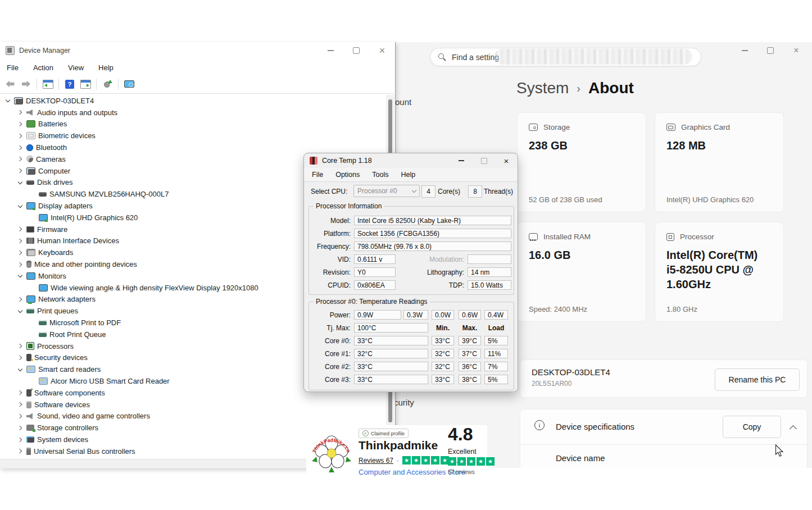  I want to click on tree-item: DESKTOP-03DLET4, so click(193, 101).